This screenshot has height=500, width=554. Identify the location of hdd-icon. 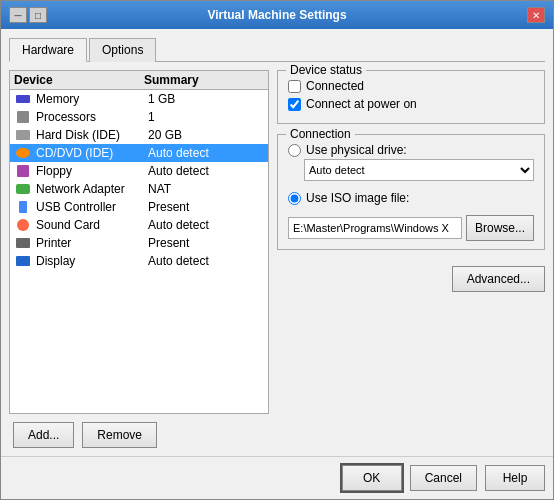
(23, 135).